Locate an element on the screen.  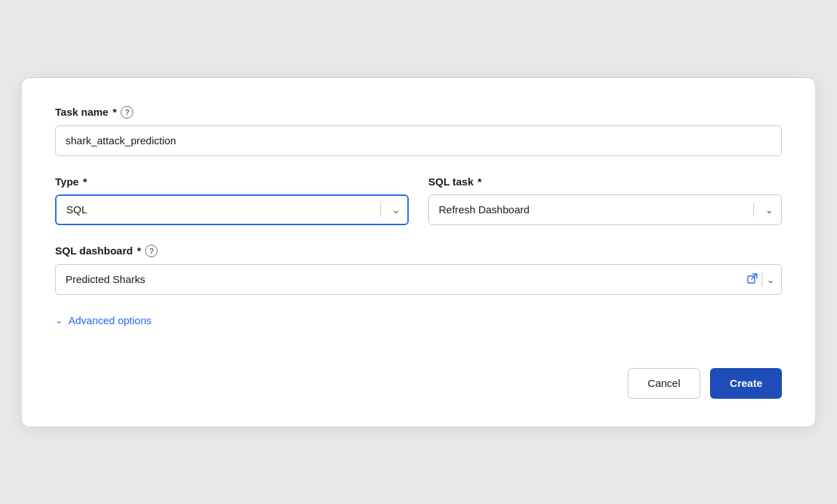
sql-task-select-wrapper: Refresh Dashboard ⌄ is located at coordinates (605, 210).